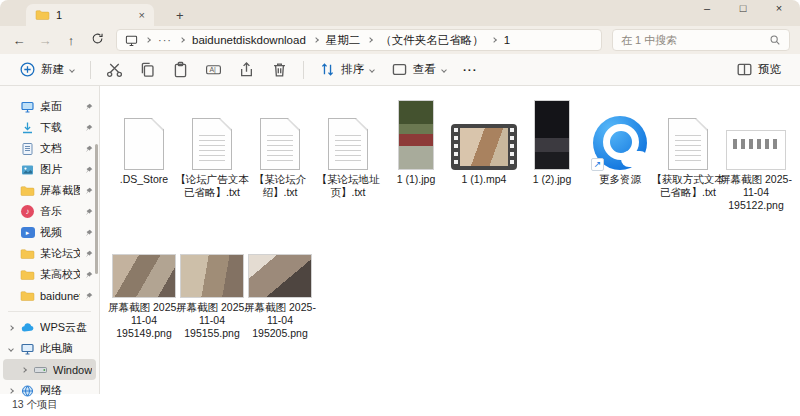  I want to click on forward-button: →, so click(45, 40).